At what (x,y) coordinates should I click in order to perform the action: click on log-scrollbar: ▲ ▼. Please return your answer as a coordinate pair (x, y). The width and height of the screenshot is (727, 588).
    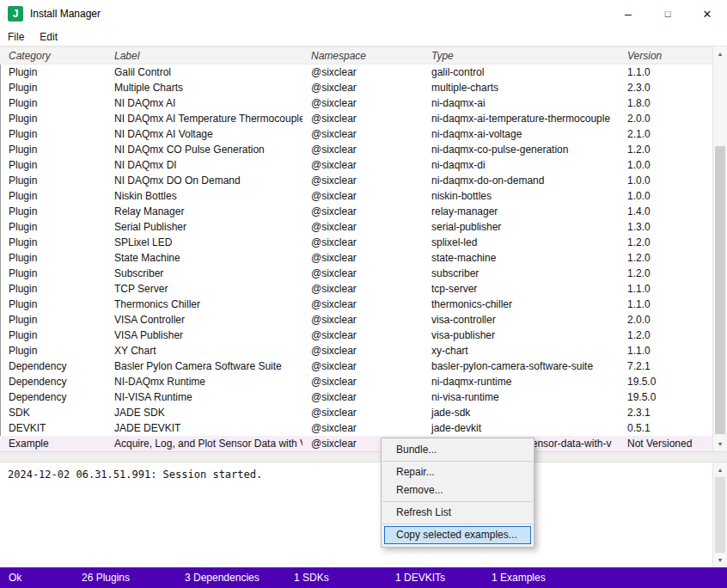
    Looking at the image, I should click on (720, 515).